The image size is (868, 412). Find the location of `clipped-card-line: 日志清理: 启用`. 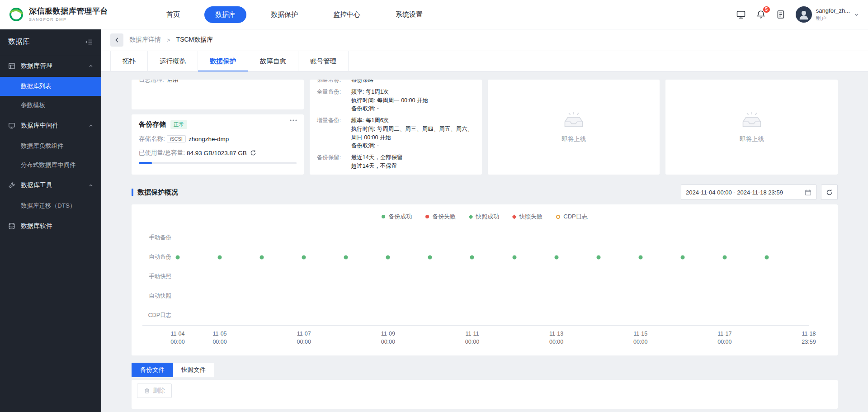

clipped-card-line: 日志清理: 启用 is located at coordinates (218, 82).